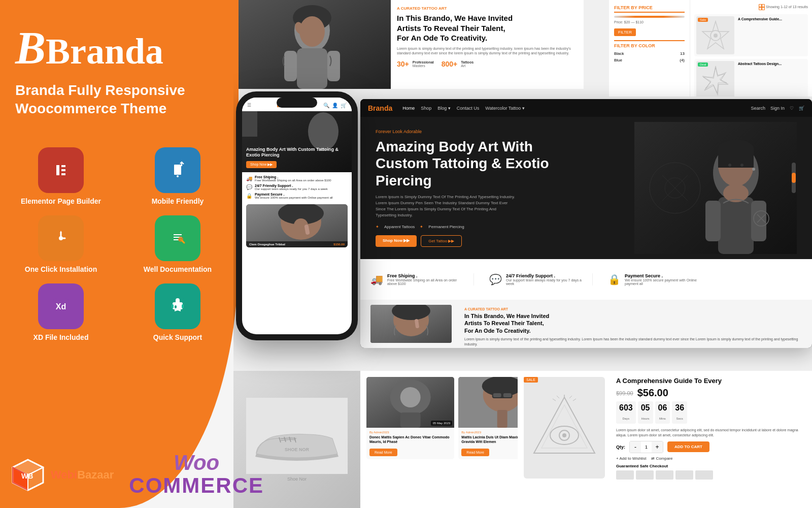 The image size is (812, 508). What do you see at coordinates (571, 108) in the screenshot?
I see `desktop-nav-links: Home Shop Blog ▾ Contact Us Watercolor T…` at bounding box center [571, 108].